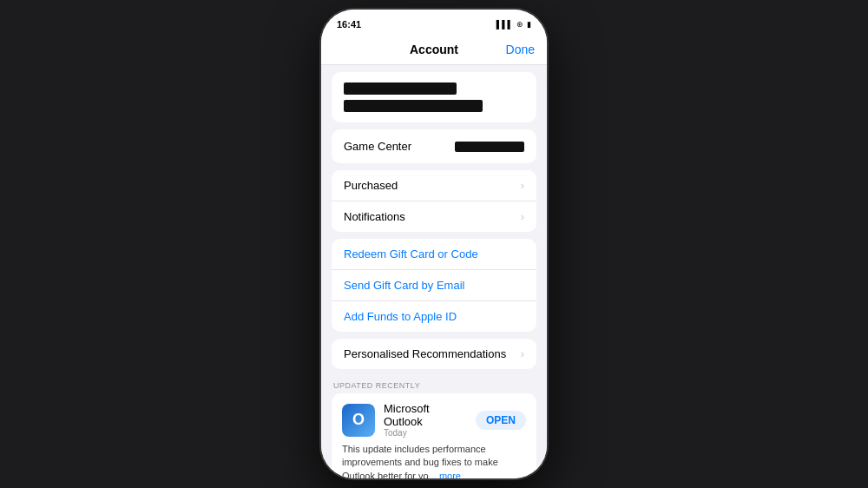 The width and height of the screenshot is (868, 488). What do you see at coordinates (523, 186) in the screenshot?
I see `purchased-chevron: ›` at bounding box center [523, 186].